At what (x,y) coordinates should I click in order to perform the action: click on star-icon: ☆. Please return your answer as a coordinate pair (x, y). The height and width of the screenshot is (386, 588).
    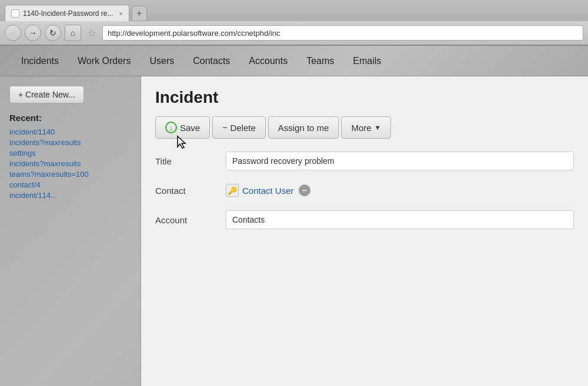
    Looking at the image, I should click on (92, 33).